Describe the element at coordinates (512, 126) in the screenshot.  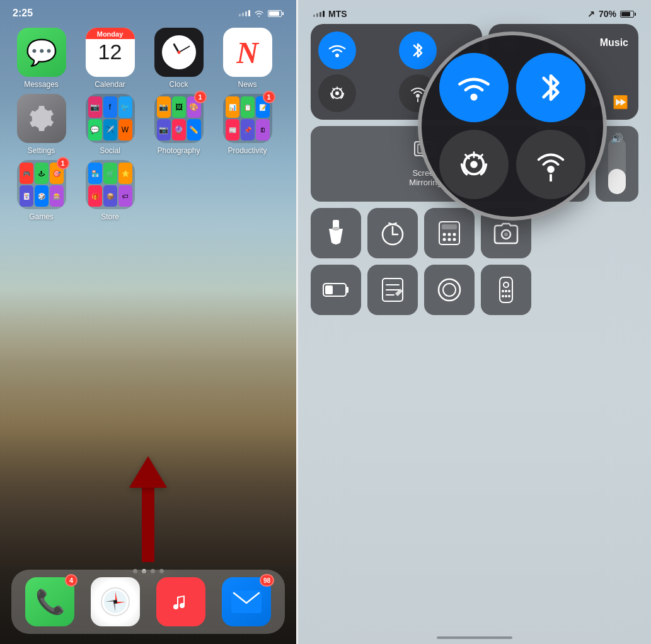
I see `magnifier-inner` at that location.